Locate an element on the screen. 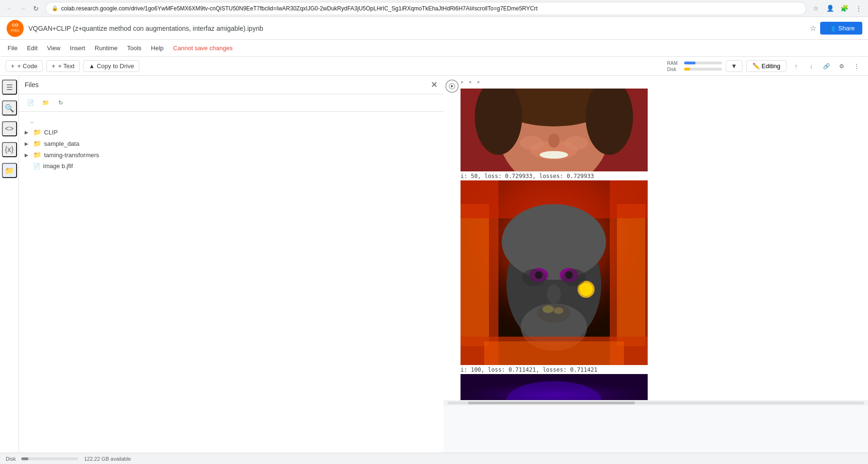  refresh-button: ↻ is located at coordinates (36, 9).